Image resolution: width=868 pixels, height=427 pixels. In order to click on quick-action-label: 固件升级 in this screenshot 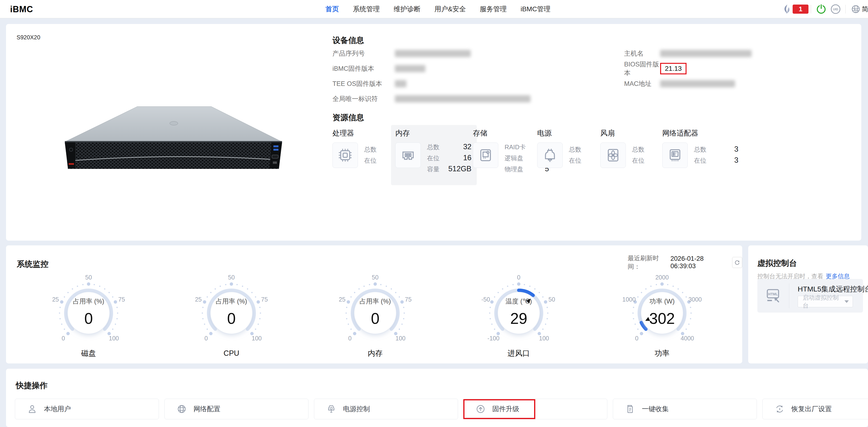, I will do `click(506, 409)`.